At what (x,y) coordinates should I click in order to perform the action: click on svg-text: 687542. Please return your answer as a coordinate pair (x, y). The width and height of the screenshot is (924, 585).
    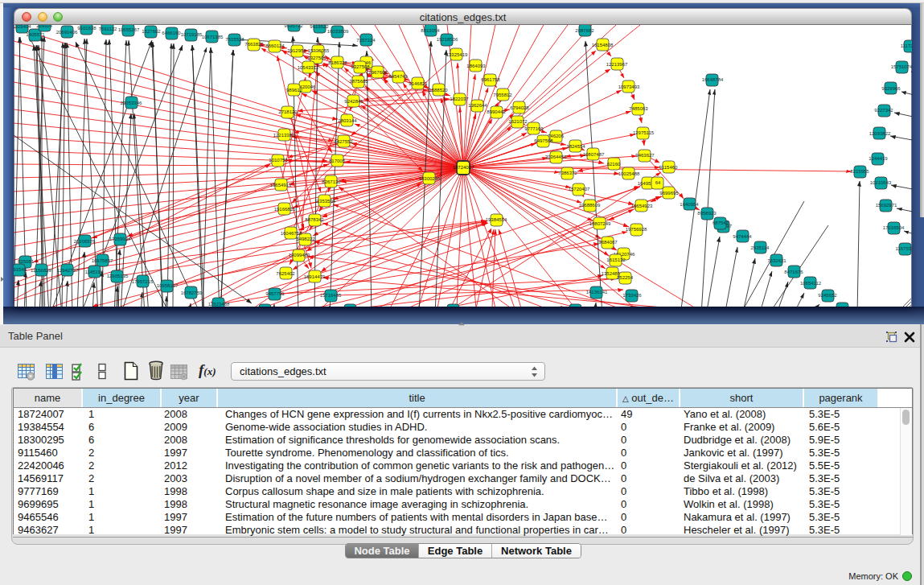
    Looking at the image, I should click on (721, 223).